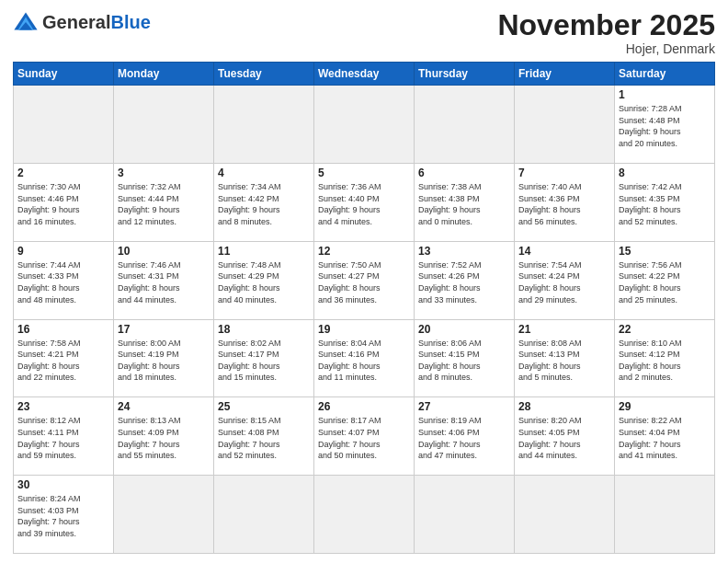 The height and width of the screenshot is (563, 728). I want to click on day-cell: 24Sunrise: 8:13 AM Sunset: 4:09 PM Dayli…, so click(164, 436).